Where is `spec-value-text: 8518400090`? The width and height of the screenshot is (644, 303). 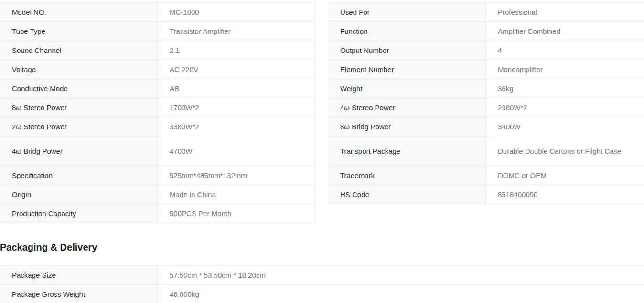
spec-value-text: 8518400090 is located at coordinates (518, 195).